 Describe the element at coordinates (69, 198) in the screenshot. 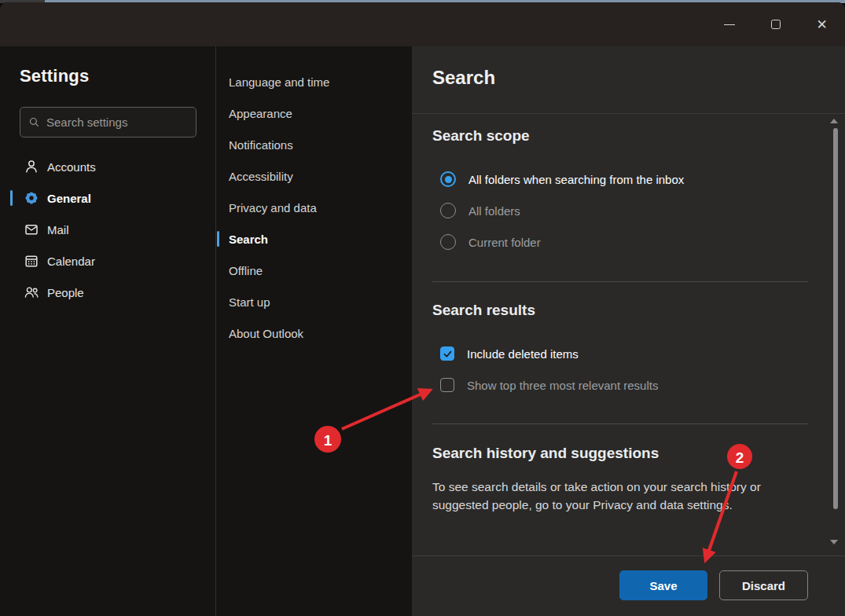

I see `sidebar-item-label: General` at that location.